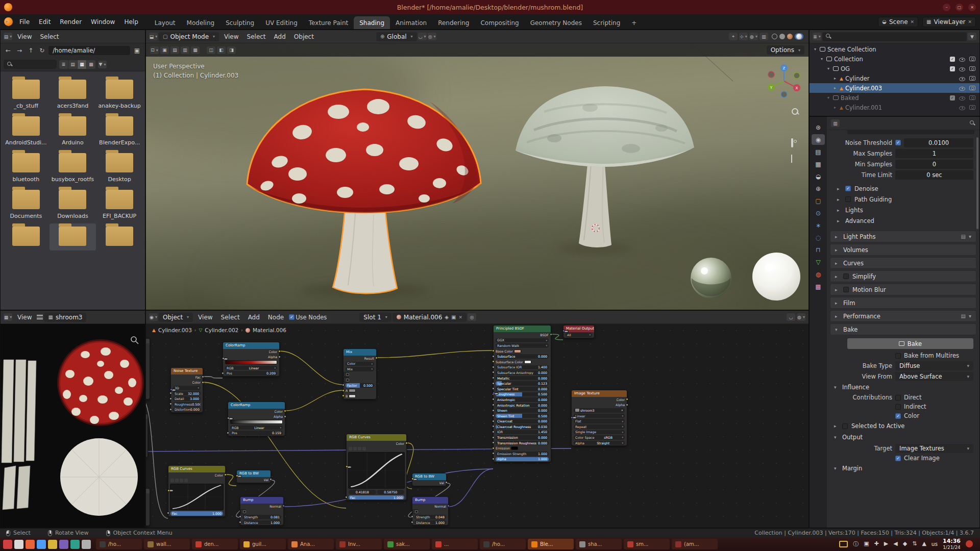 The height and width of the screenshot is (551, 980). I want to click on folder-documents: Documents, so click(26, 204).